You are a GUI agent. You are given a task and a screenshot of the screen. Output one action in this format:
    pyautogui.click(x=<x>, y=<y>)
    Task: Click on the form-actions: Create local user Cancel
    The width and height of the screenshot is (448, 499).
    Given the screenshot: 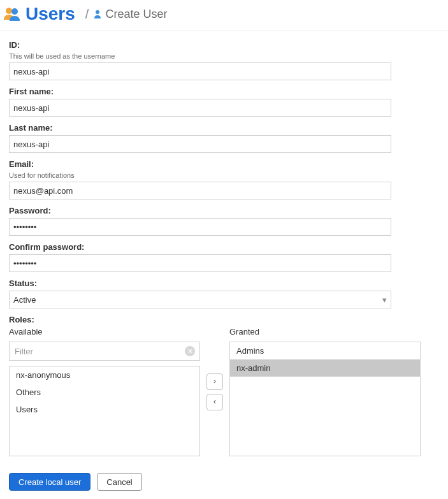 What is the action you would take?
    pyautogui.click(x=224, y=482)
    